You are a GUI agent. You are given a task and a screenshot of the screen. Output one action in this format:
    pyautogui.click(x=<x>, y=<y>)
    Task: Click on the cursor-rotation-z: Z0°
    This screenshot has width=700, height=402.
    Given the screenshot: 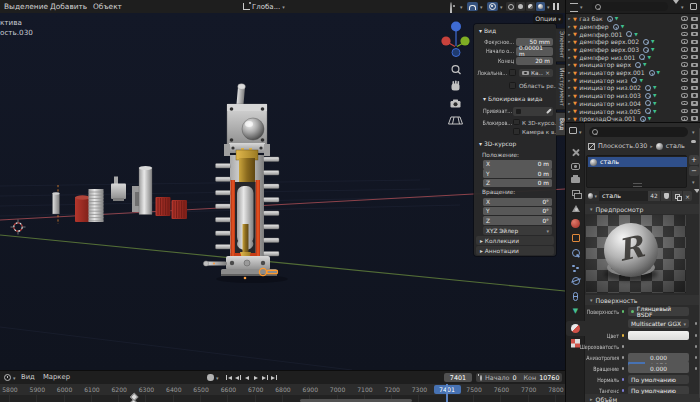 What is the action you would take?
    pyautogui.click(x=518, y=220)
    